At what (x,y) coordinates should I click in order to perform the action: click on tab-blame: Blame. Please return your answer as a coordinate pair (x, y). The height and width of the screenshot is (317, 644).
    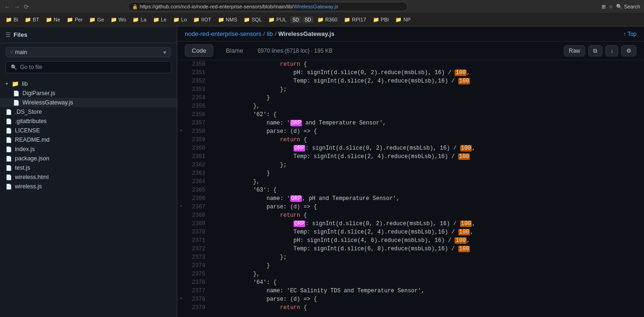
    Looking at the image, I should click on (234, 50).